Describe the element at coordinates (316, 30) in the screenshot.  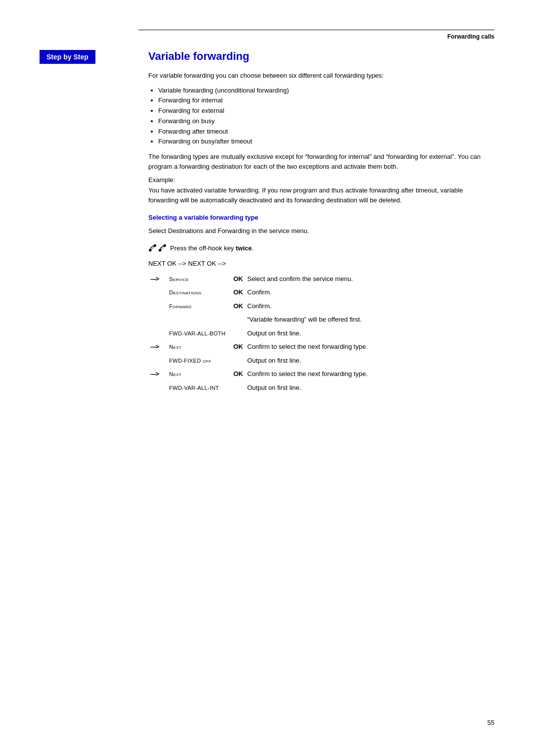
I see `header-rule` at that location.